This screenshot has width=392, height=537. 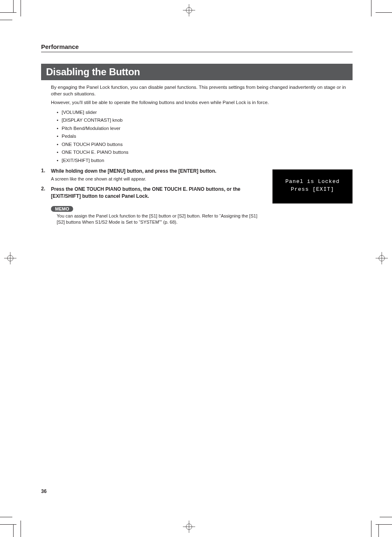 What do you see at coordinates (159, 171) in the screenshot?
I see `step-title: While holding down the [MENU] button, an…` at bounding box center [159, 171].